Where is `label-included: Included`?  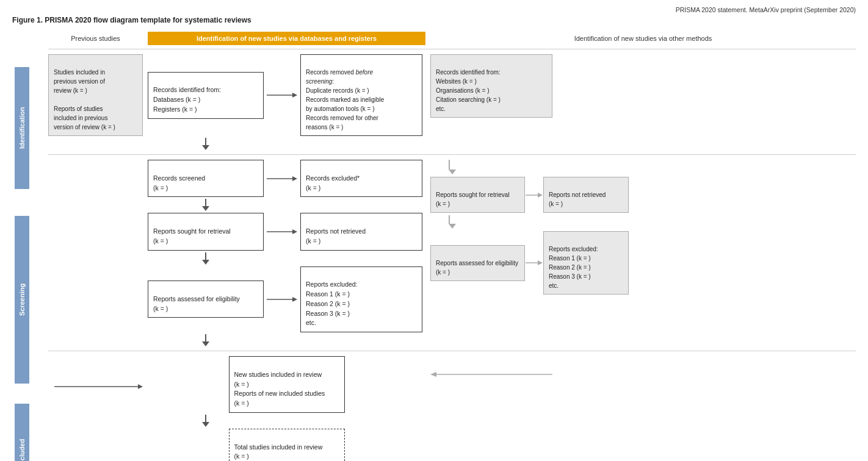 label-included: Included is located at coordinates (22, 433).